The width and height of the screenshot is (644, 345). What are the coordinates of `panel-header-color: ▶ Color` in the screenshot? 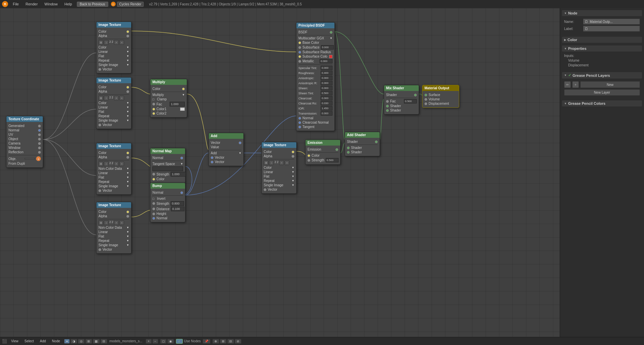 It's located at (602, 40).